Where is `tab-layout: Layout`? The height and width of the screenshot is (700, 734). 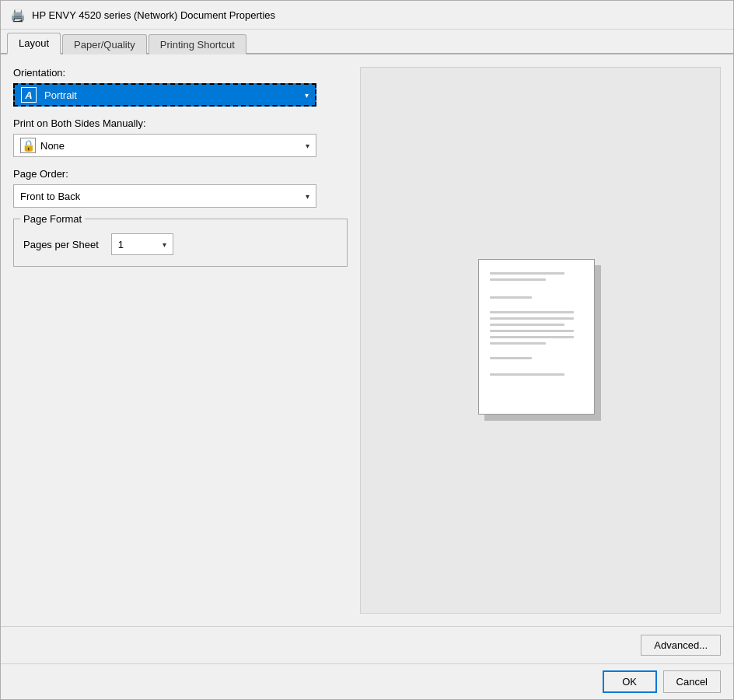 tab-layout: Layout is located at coordinates (34, 44).